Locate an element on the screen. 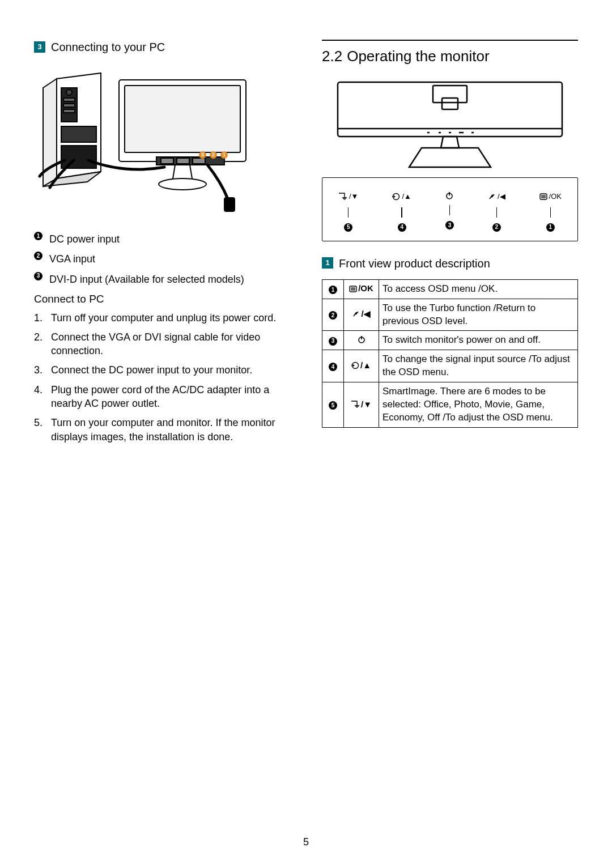 This screenshot has height=868, width=612. step-3: Connect the DC power input to your monit… is located at coordinates (152, 370).